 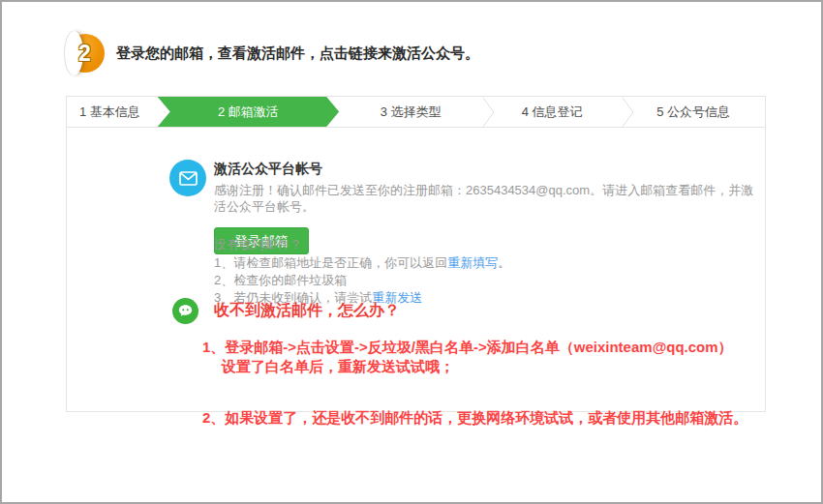 I want to click on wechat-logo-icon, so click(x=186, y=311).